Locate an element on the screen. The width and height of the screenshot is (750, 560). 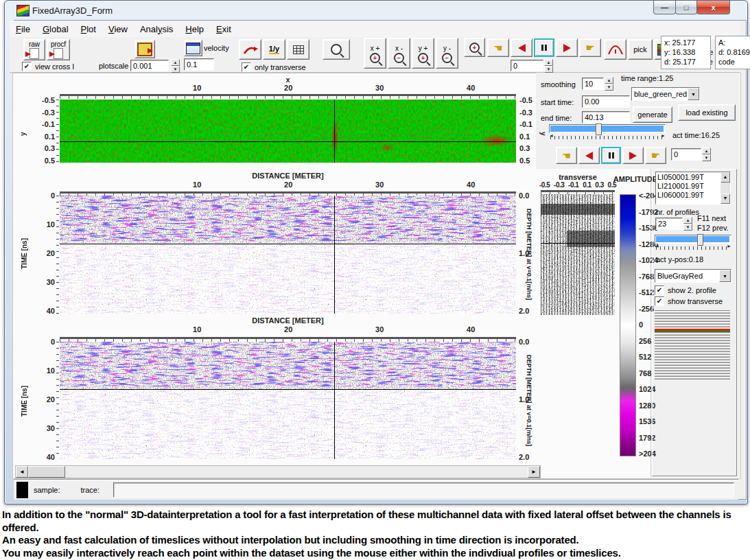
menu-item: View is located at coordinates (118, 29).